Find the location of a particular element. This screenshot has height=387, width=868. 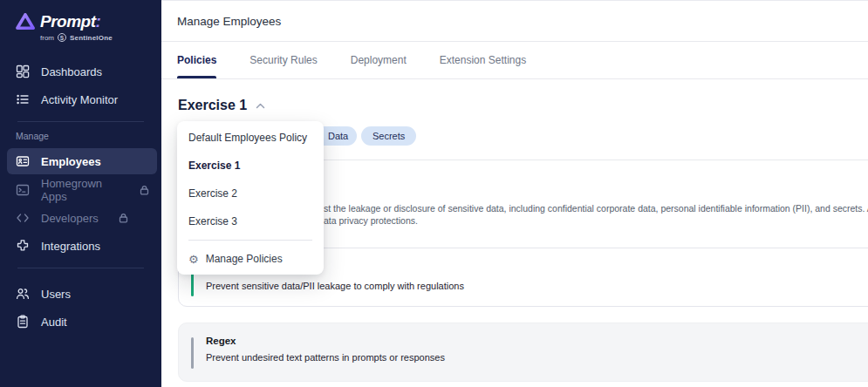

menu-item-exercise-1: Exercise 1 is located at coordinates (250, 166).